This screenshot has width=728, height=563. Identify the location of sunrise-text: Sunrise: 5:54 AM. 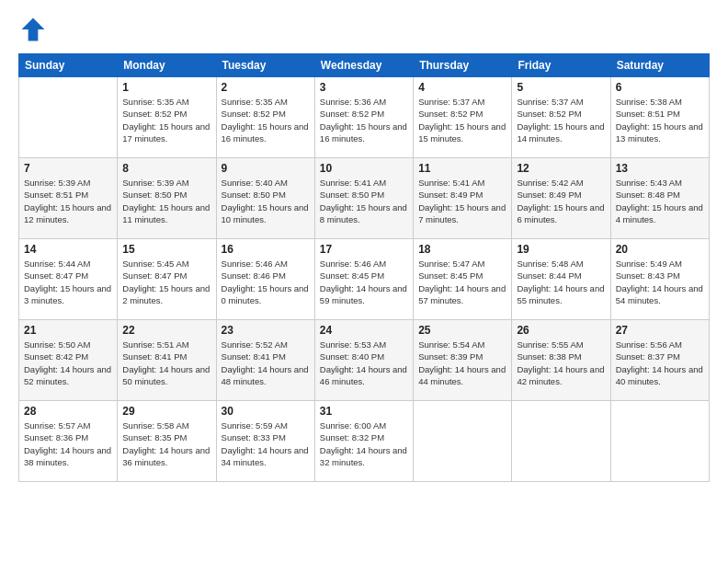
(462, 344).